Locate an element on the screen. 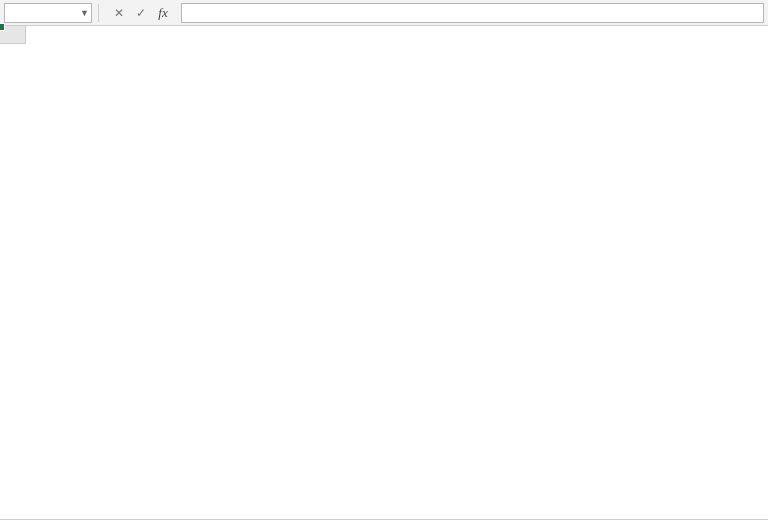  enter-icon: ✓ is located at coordinates (141, 13).